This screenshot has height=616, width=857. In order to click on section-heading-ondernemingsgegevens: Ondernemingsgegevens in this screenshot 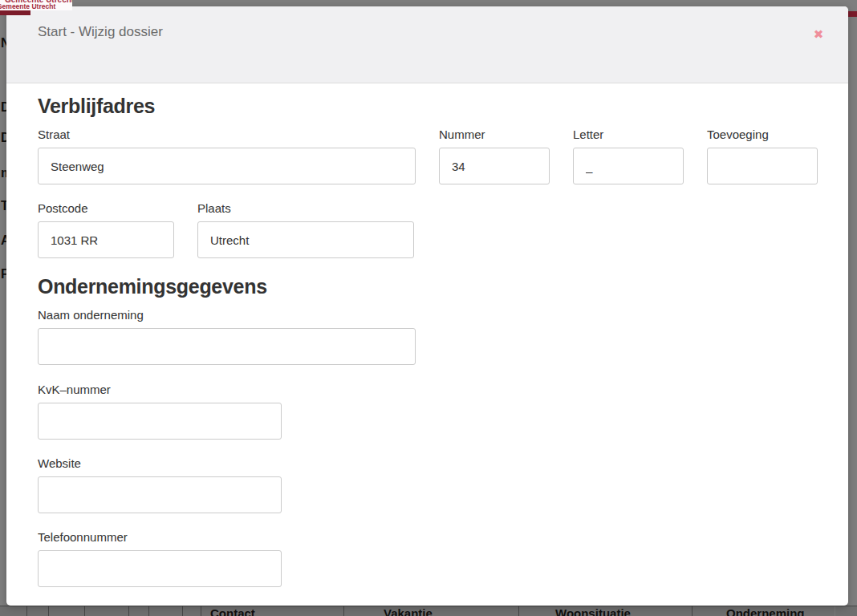, I will do `click(428, 287)`.